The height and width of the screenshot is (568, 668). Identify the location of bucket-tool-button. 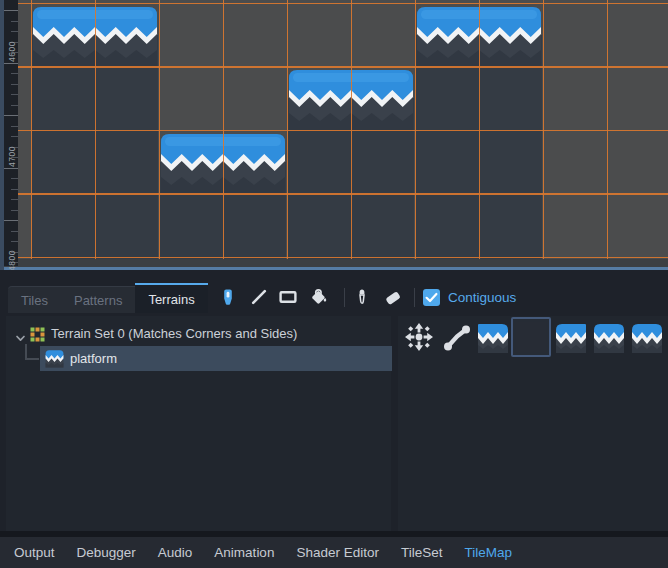
(319, 297).